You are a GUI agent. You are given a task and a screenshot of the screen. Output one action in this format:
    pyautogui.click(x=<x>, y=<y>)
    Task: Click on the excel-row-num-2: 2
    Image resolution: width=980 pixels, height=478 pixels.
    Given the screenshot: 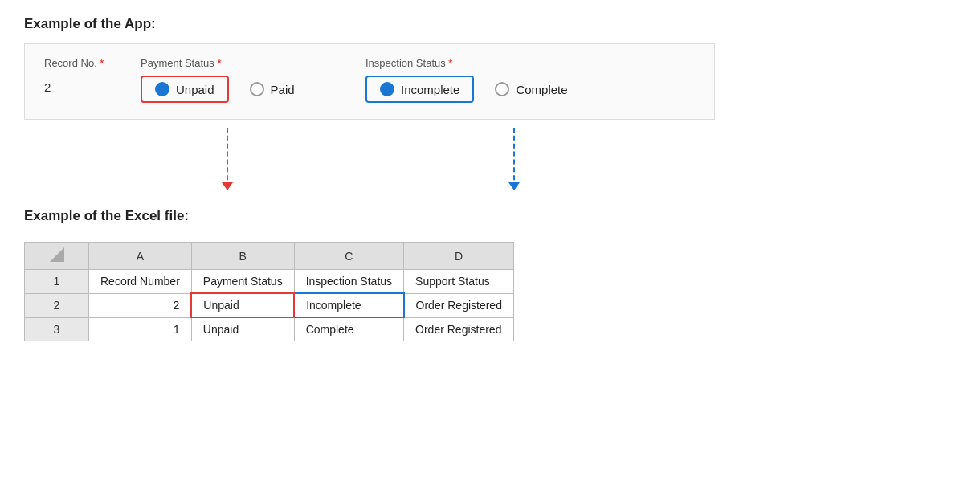 What is the action you would take?
    pyautogui.click(x=57, y=305)
    